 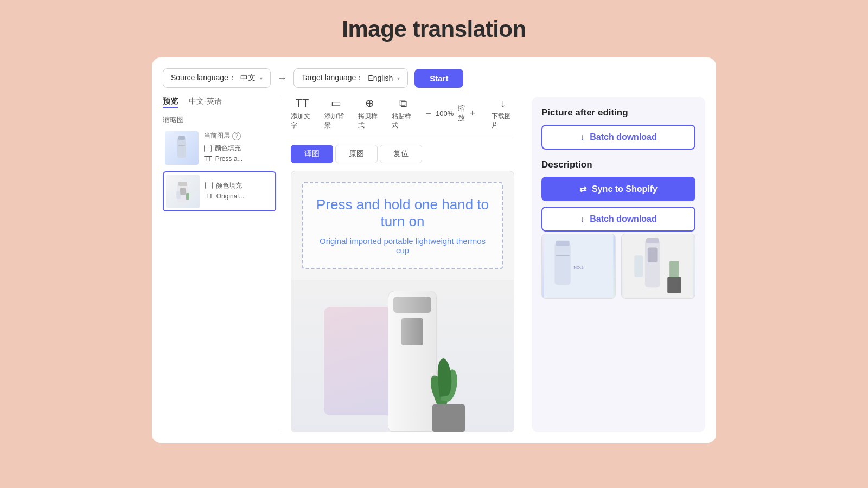 What do you see at coordinates (472, 114) in the screenshot?
I see `zoom-in-button: +` at bounding box center [472, 114].